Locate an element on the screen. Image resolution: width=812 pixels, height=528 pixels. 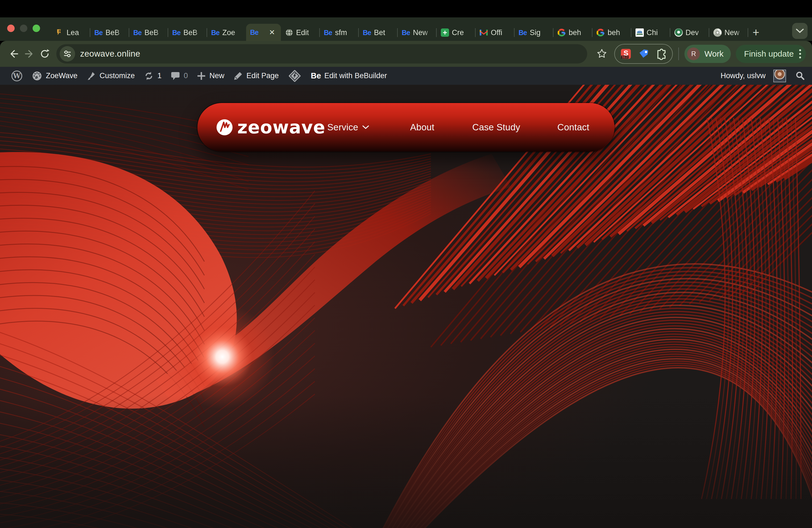
new-tab-button: + is located at coordinates (756, 33).